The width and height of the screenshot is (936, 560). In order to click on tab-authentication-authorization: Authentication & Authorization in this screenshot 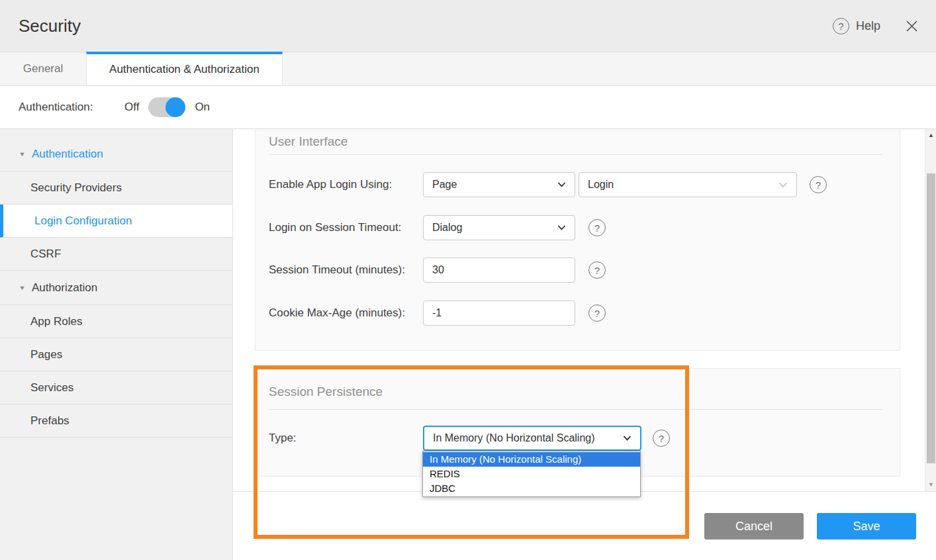, I will do `click(184, 68)`.